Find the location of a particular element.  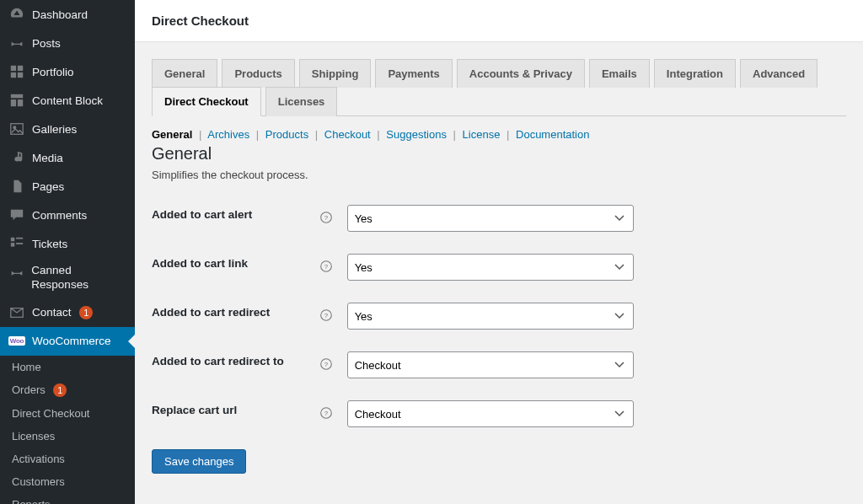

sidebar-label: Canned Responses is located at coordinates (79, 278).